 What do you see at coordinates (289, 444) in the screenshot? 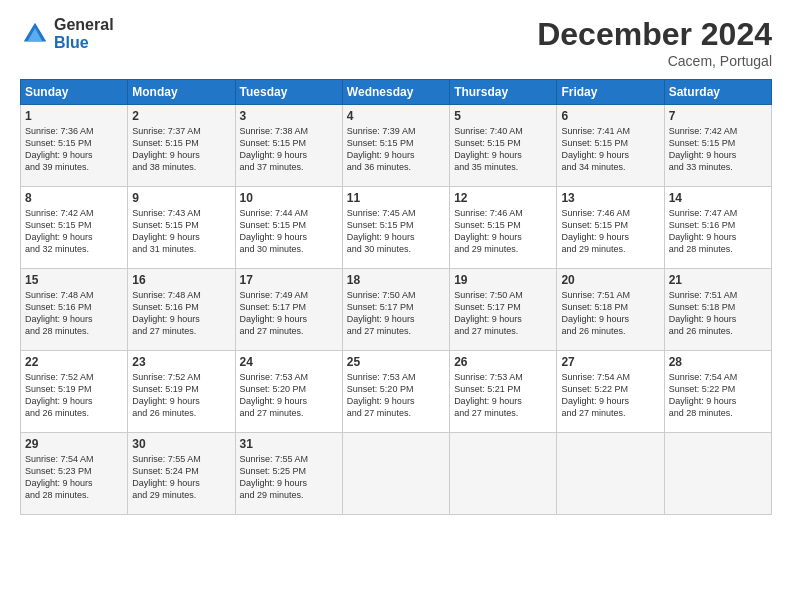
I see `day-number: 31` at bounding box center [289, 444].